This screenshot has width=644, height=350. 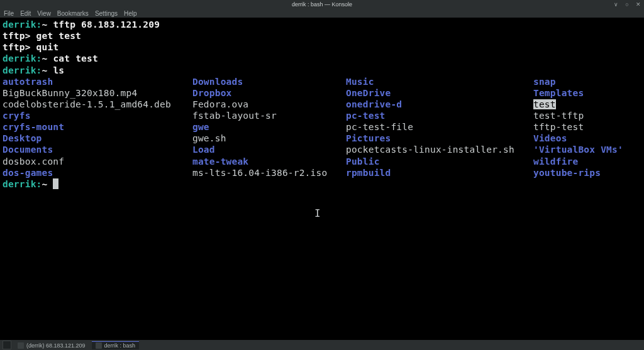 I want to click on ls-entry: test, so click(x=545, y=104).